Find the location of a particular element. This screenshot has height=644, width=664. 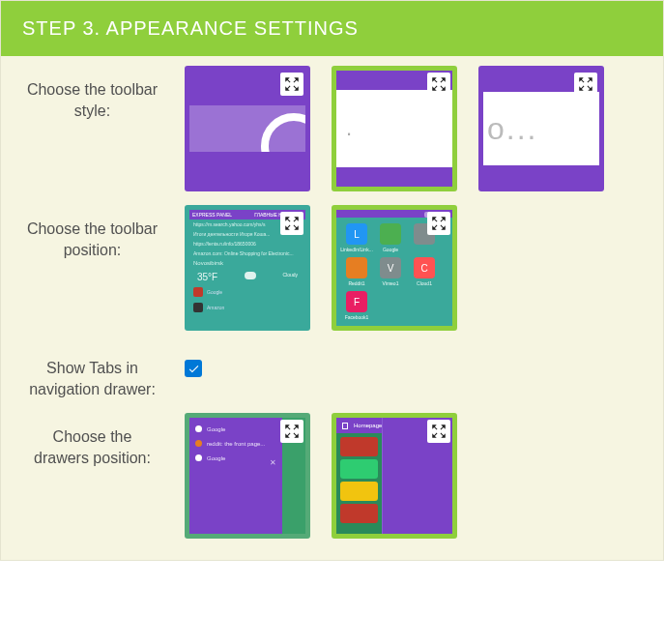

tile-label: Cloud1 is located at coordinates (424, 283).